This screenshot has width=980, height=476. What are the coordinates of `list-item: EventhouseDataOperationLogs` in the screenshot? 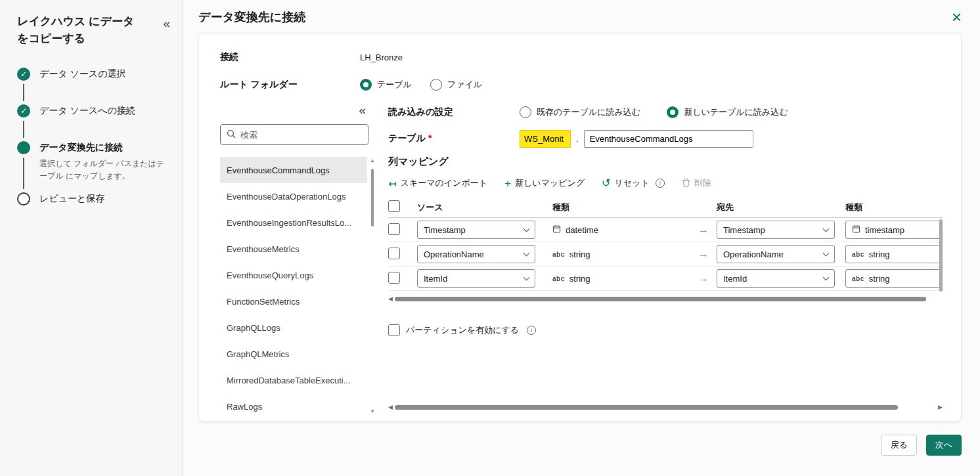 It's located at (294, 196).